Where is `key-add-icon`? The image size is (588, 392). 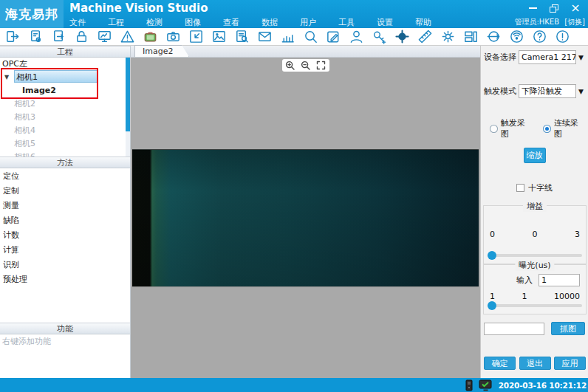
key-add-icon is located at coordinates (380, 37).